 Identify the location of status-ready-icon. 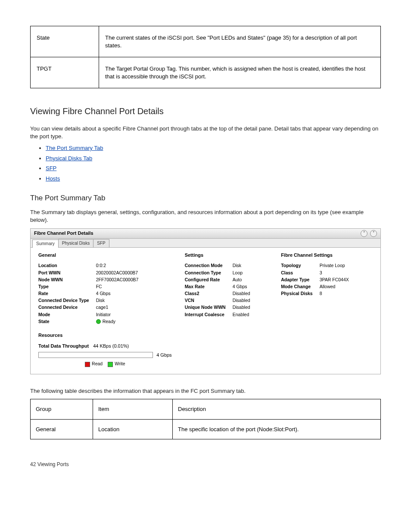
(98, 321).